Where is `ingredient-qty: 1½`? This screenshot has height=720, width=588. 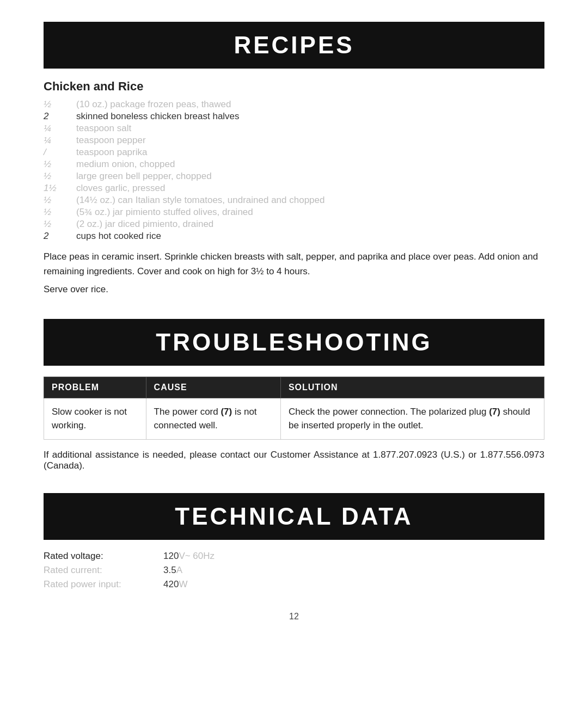
ingredient-qty: 1½ is located at coordinates (60, 188).